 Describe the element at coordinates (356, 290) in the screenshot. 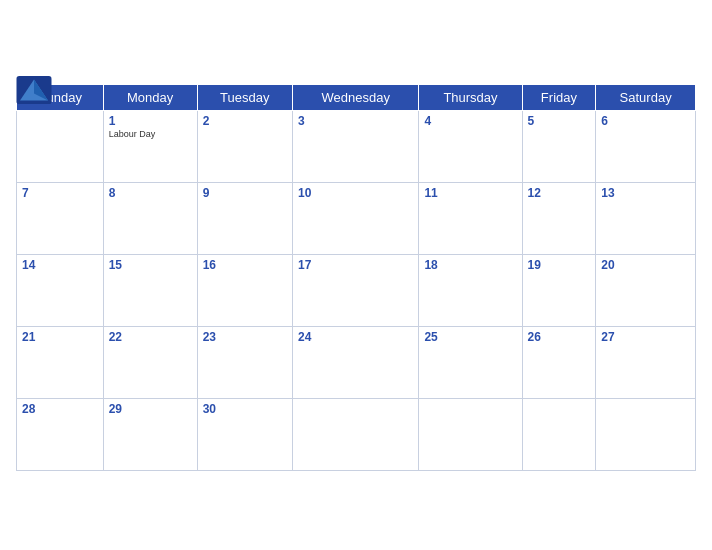

I see `week-row-3: 14151617181920` at that location.